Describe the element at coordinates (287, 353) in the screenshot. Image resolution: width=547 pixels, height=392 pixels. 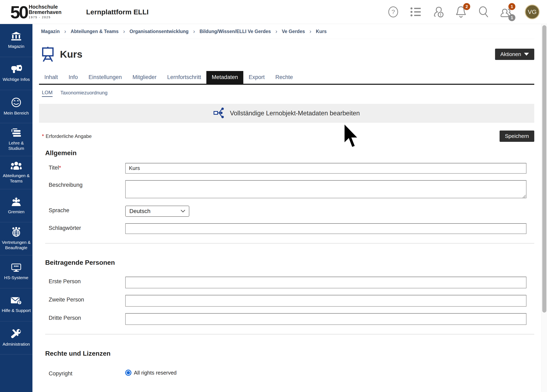
I see `section-heading-rechte: Rechte und Lizenzen` at that location.